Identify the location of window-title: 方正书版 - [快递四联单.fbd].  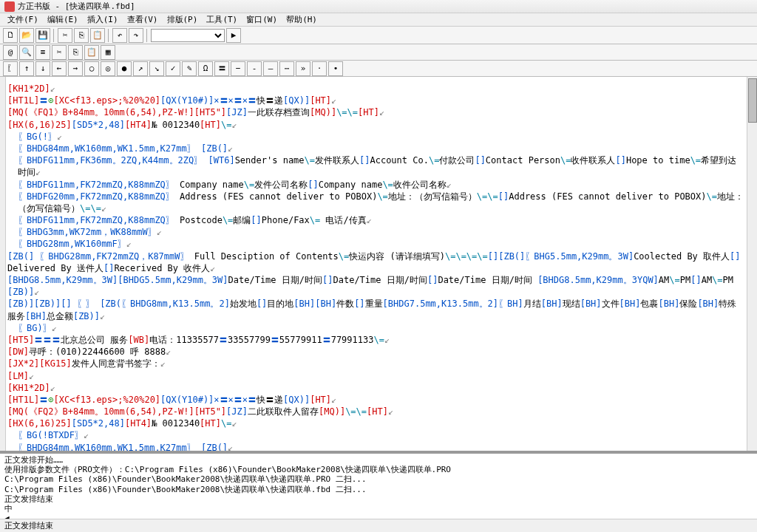
(77, 6).